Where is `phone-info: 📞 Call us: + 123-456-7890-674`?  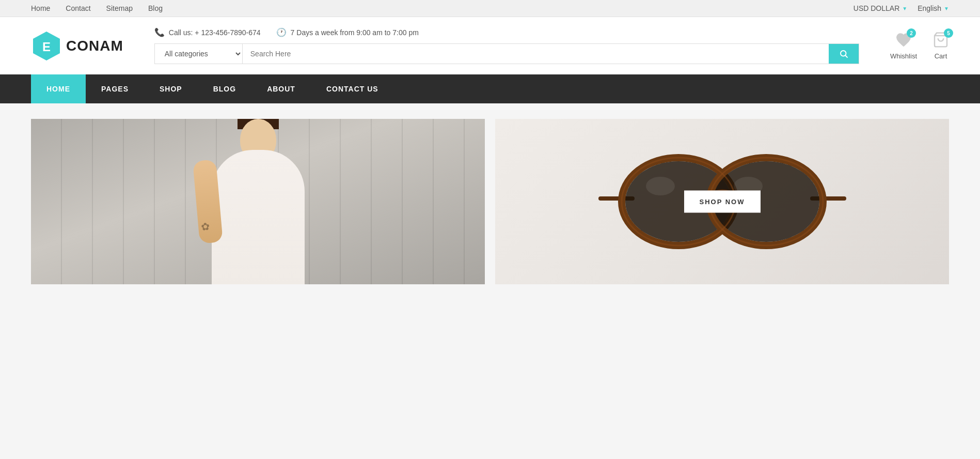
phone-info: 📞 Call us: + 123-456-7890-674 is located at coordinates (208, 32).